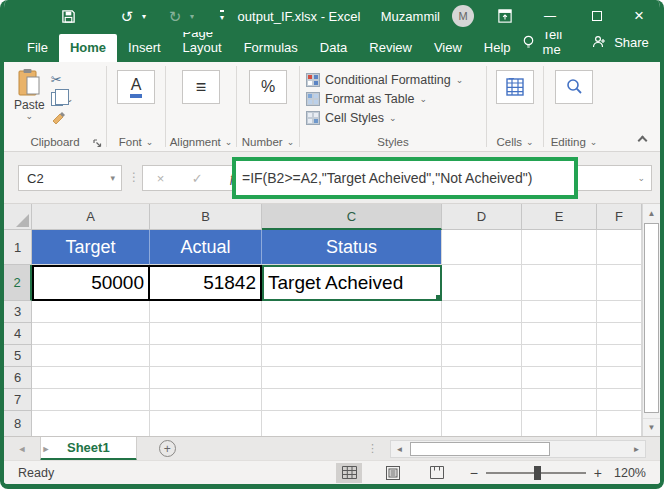 This screenshot has height=489, width=664. Describe the element at coordinates (628, 473) in the screenshot. I see `zoom-level-label: 120%` at that location.